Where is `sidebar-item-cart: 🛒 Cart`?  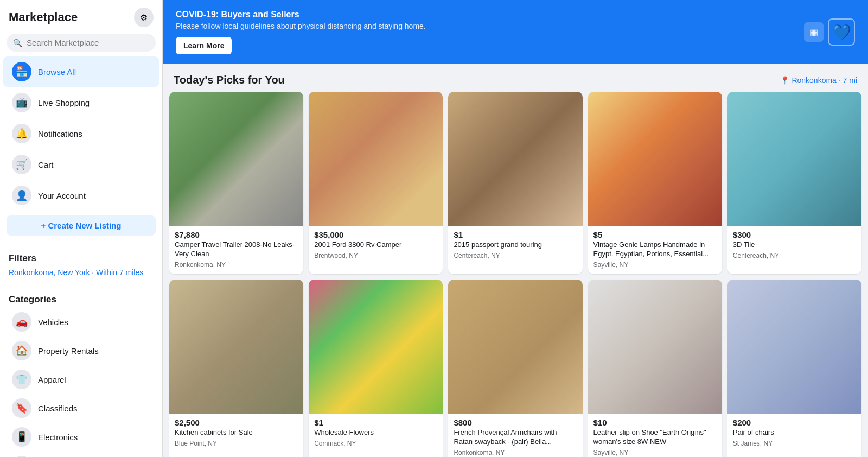
sidebar-item-cart: 🛒 Cart is located at coordinates (81, 164).